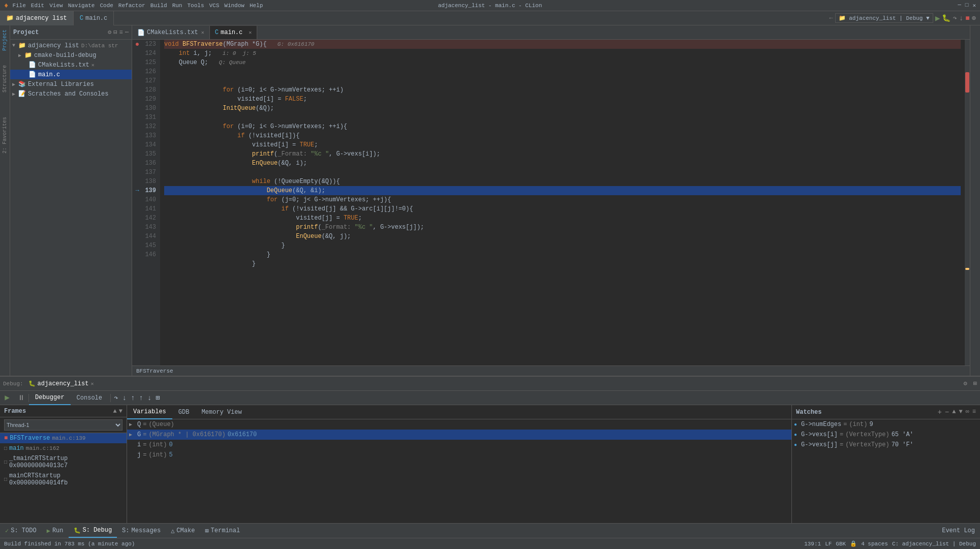 The image size is (980, 549). What do you see at coordinates (460, 455) in the screenshot?
I see `var-row-j: j = (int) 5` at bounding box center [460, 455].